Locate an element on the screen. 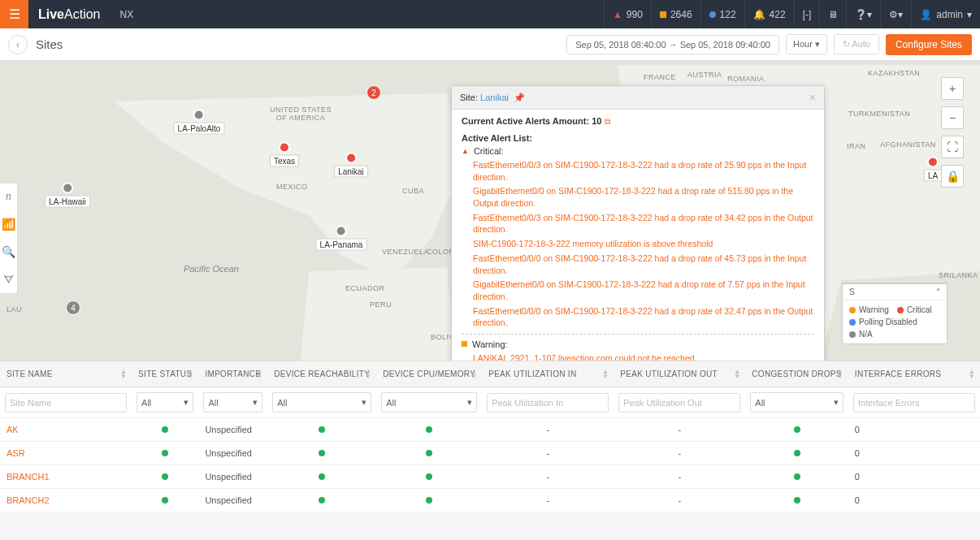 Image resolution: width=980 pixels, height=540 pixels. filter-icon: ᗊ is located at coordinates (8, 279).